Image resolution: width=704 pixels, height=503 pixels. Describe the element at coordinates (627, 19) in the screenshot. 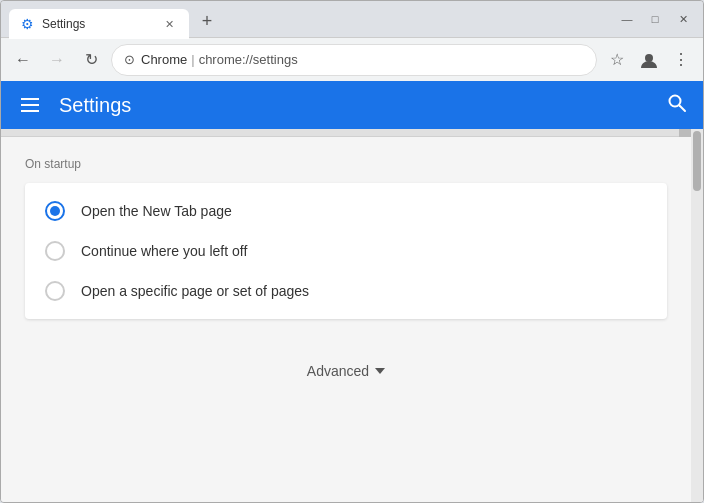

I see `minimize-button: —` at that location.